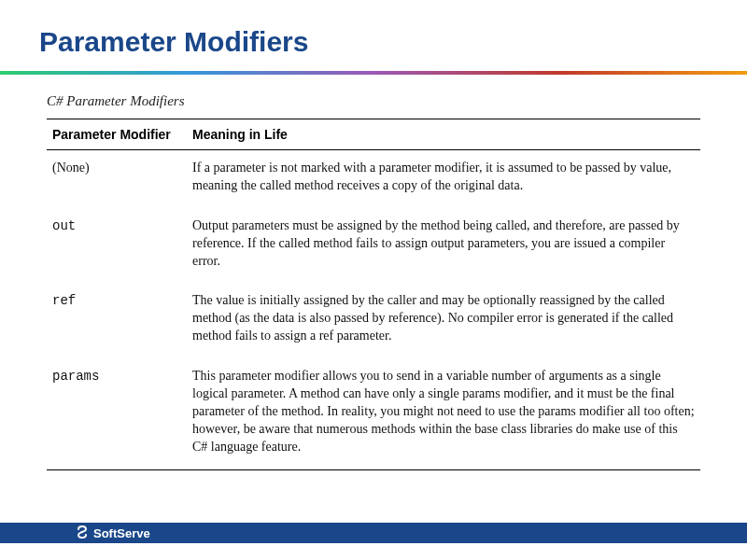 The height and width of the screenshot is (560, 747). I want to click on brand-name: SoftServe, so click(121, 534).